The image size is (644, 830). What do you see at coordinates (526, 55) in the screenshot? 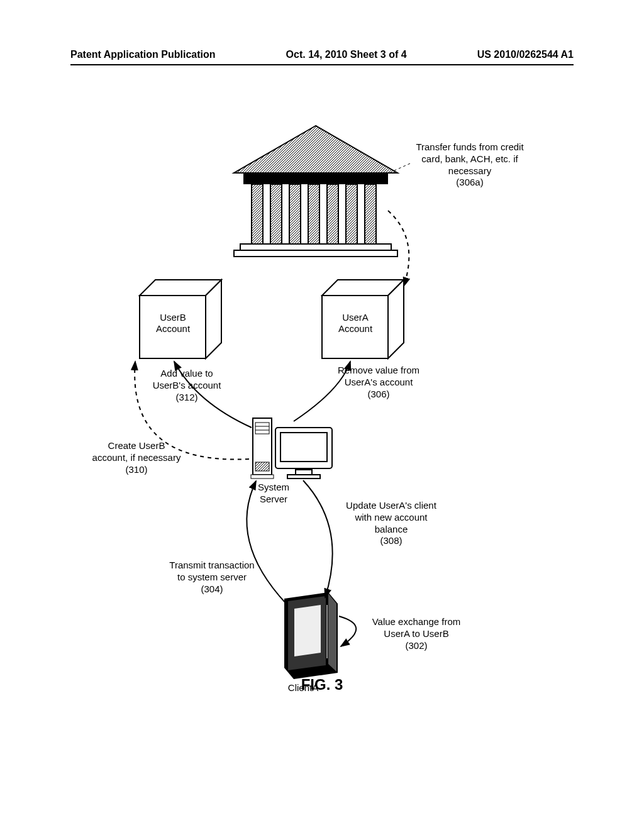
I see `header-right: US 2010/0262544 A1` at bounding box center [526, 55].